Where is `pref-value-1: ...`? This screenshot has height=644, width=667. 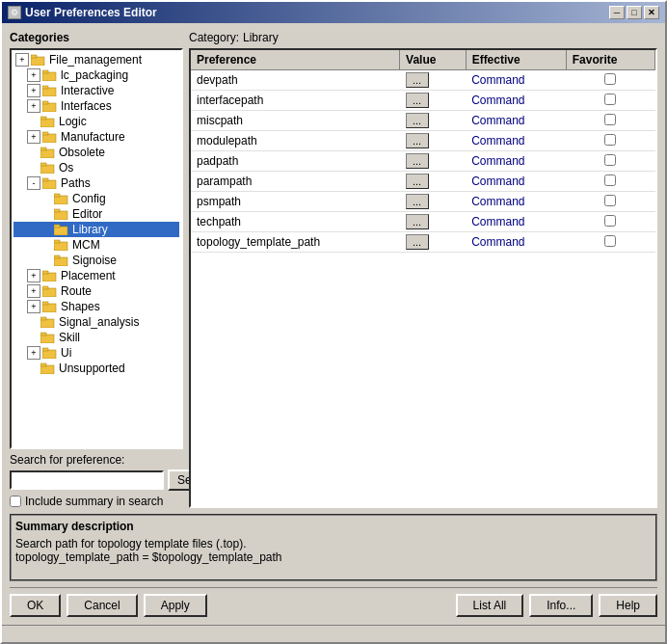
pref-value-1: ... is located at coordinates (434, 100).